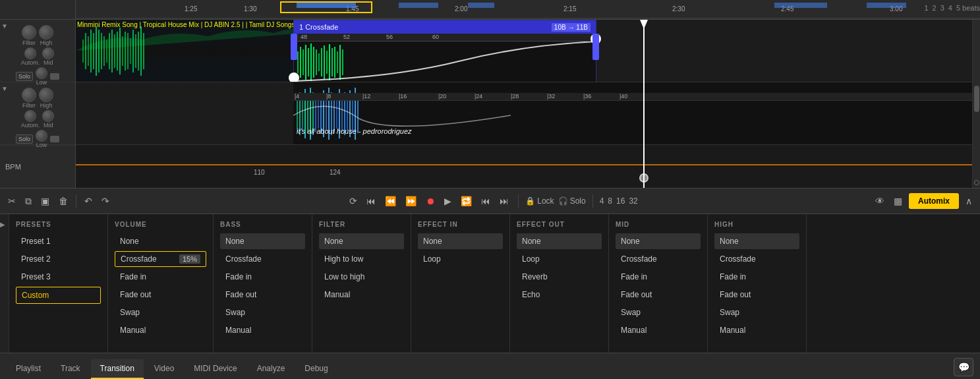  What do you see at coordinates (371, 201) in the screenshot?
I see `rewind-btn: ⏮` at bounding box center [371, 201].